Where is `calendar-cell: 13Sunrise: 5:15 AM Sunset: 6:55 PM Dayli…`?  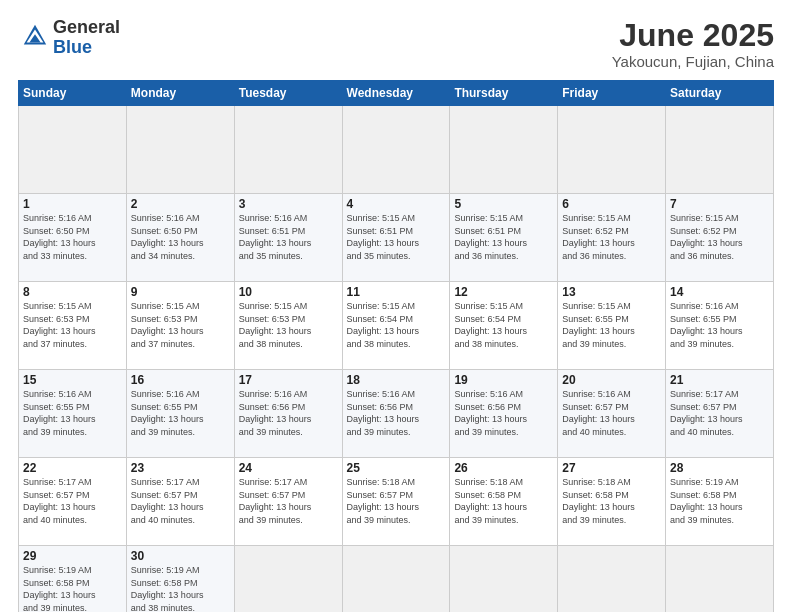
calendar-cell: 13Sunrise: 5:15 AM Sunset: 6:55 PM Dayli… is located at coordinates (612, 326).